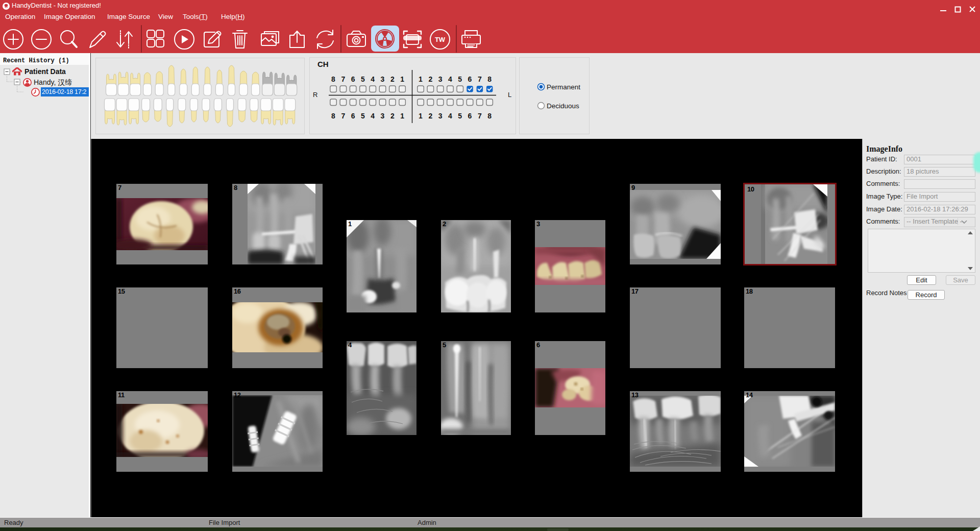  I want to click on svg-text: R, so click(315, 95).